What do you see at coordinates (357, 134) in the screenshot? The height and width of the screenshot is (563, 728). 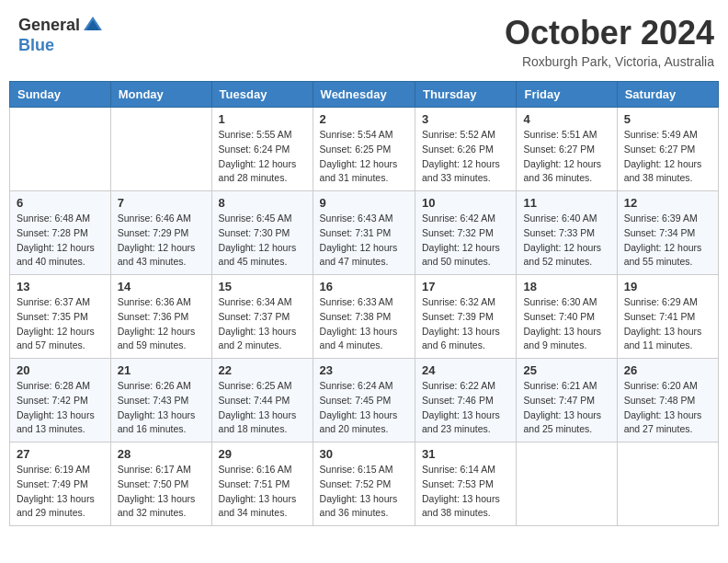 I see `cell-sunrise: Sunrise: 5:54 AM` at bounding box center [357, 134].